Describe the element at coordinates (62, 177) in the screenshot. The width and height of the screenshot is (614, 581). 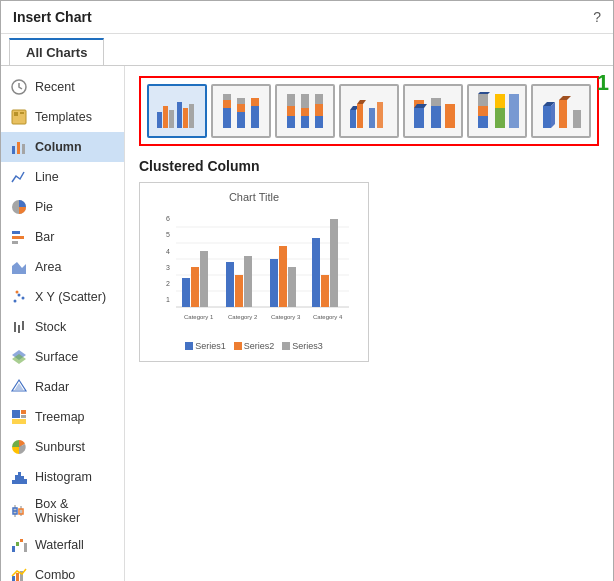
I see `sidebar-item-line: Line` at that location.